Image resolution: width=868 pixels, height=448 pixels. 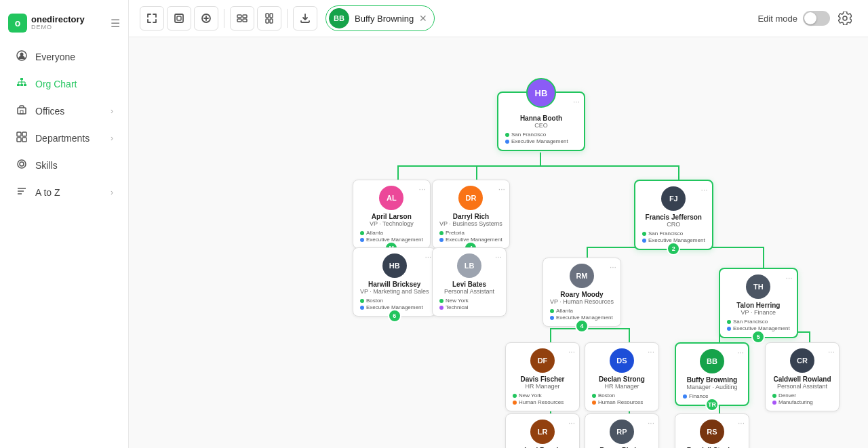 I want to click on hanna-menu: ···, so click(x=576, y=102).